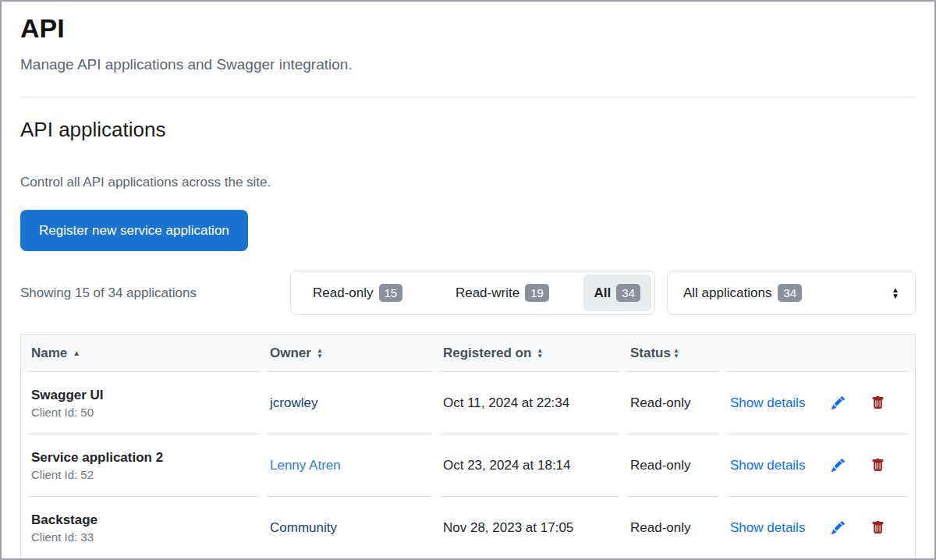 The width and height of the screenshot is (936, 560). I want to click on column-header-actions, so click(817, 353).